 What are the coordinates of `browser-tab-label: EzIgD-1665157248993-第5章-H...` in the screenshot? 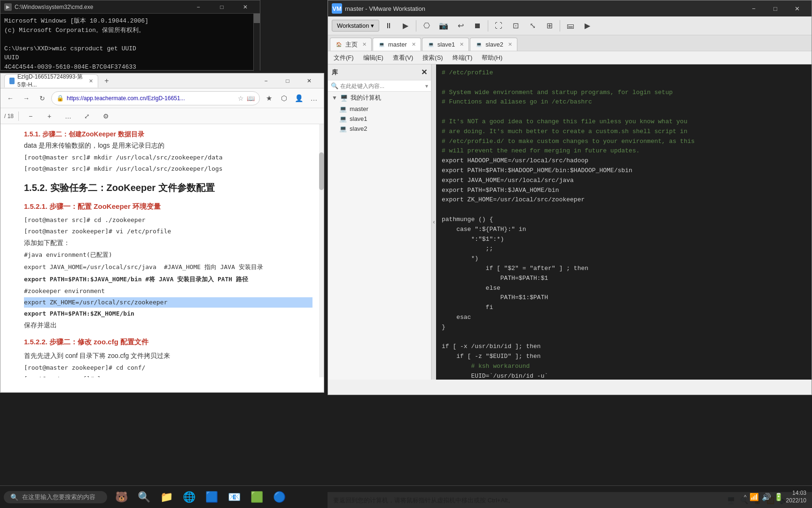 It's located at (51, 81).